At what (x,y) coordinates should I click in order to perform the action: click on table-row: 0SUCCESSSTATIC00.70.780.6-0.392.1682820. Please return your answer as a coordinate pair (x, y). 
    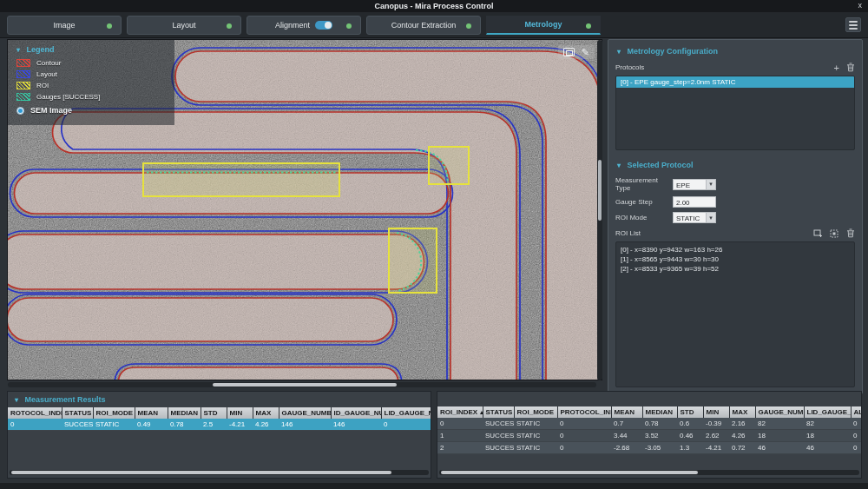
    Looking at the image, I should click on (649, 424).